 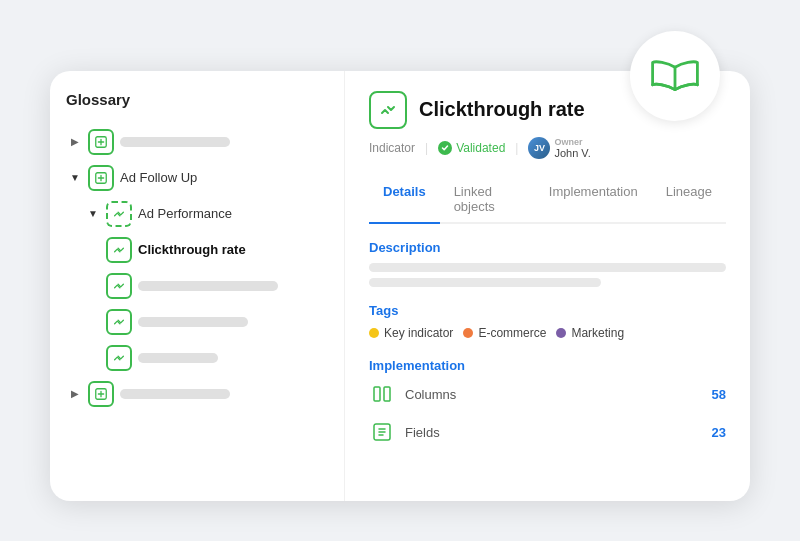 What do you see at coordinates (719, 394) in the screenshot?
I see `columns-value: 58` at bounding box center [719, 394].